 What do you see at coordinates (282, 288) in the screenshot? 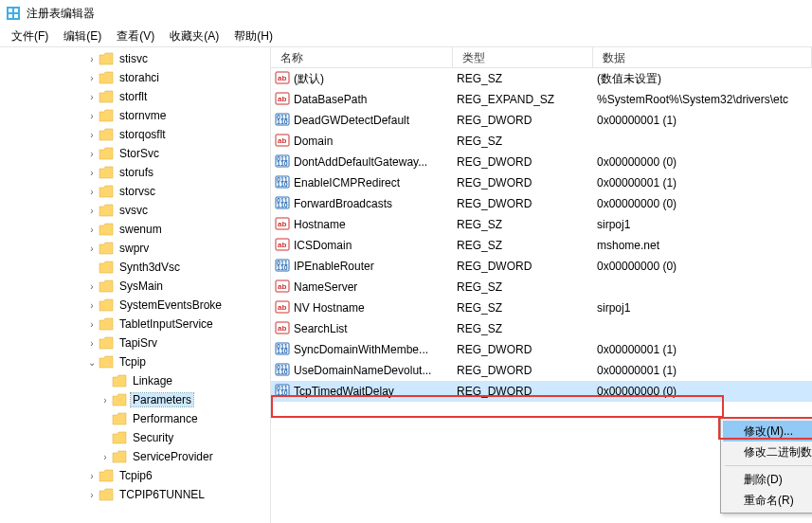
I see `reg-str-icon: ab` at bounding box center [282, 288].